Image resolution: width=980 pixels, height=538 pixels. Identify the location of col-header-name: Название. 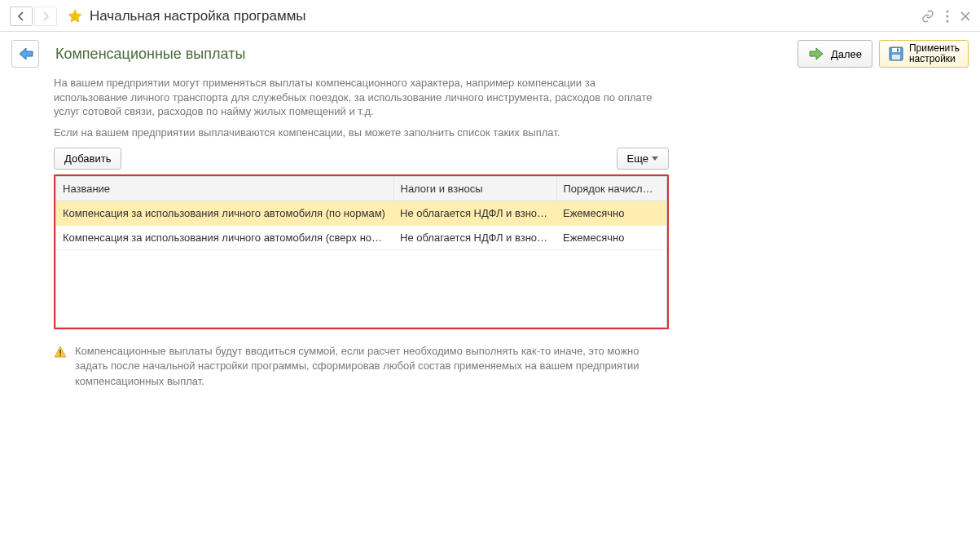
(225, 189).